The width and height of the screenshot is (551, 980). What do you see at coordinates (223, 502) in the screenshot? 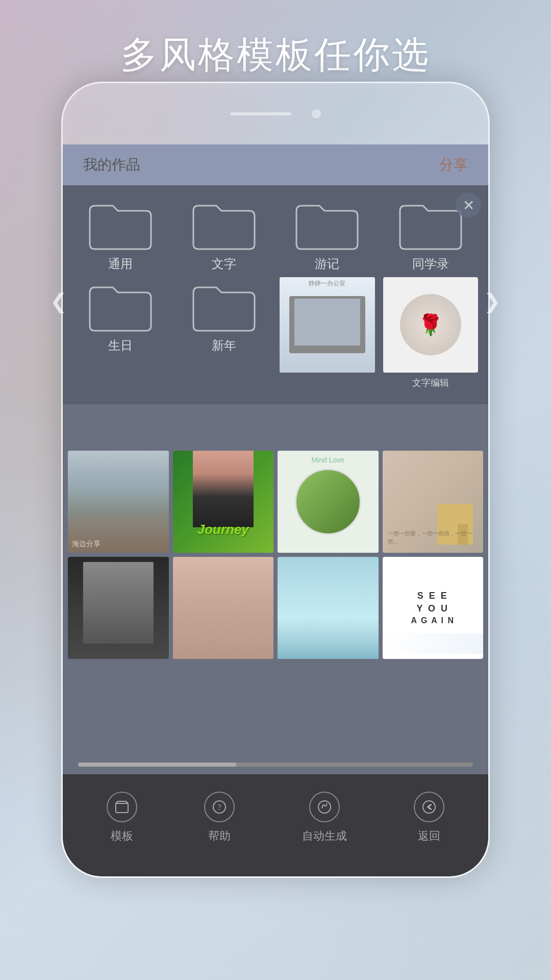
I see `thumbnail-journey: Journey` at bounding box center [223, 502].